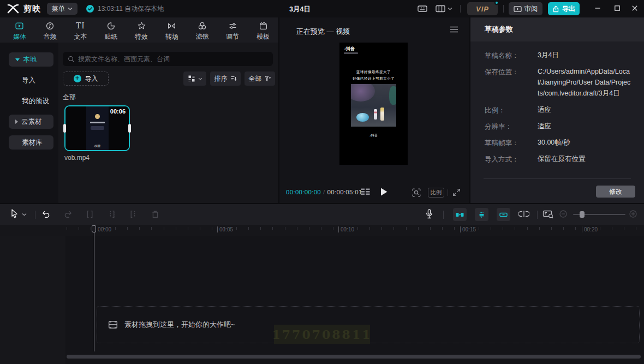  What do you see at coordinates (94, 288) in the screenshot?
I see `playhead-line` at bounding box center [94, 288].